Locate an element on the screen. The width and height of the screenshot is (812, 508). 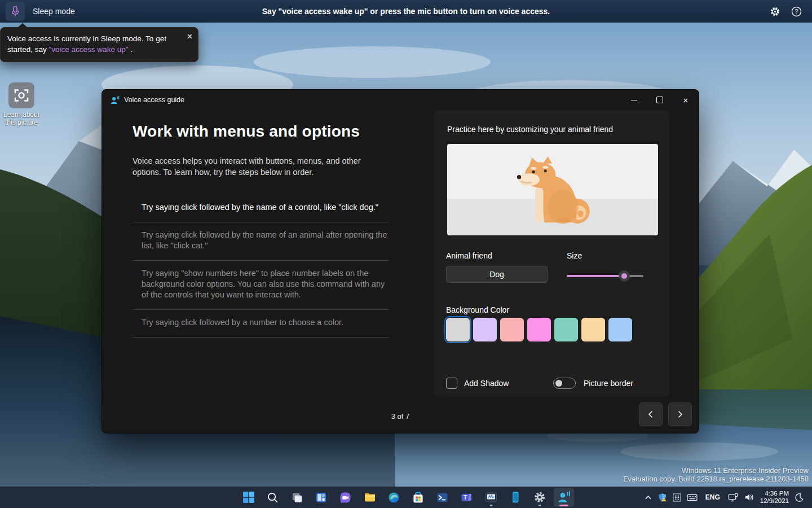
animal-friend-dropdown: Dog is located at coordinates (497, 274).